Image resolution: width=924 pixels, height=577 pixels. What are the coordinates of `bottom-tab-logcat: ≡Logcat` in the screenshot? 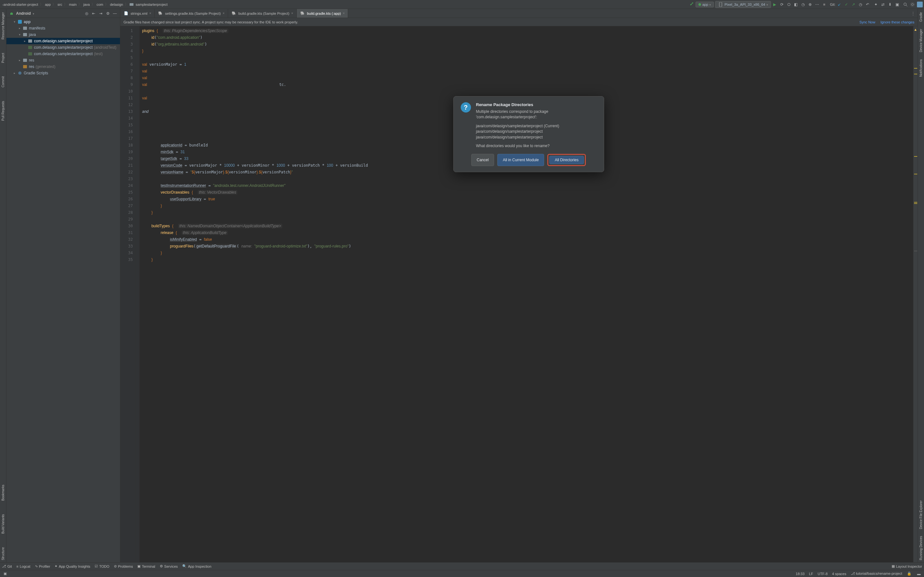 It's located at (23, 566).